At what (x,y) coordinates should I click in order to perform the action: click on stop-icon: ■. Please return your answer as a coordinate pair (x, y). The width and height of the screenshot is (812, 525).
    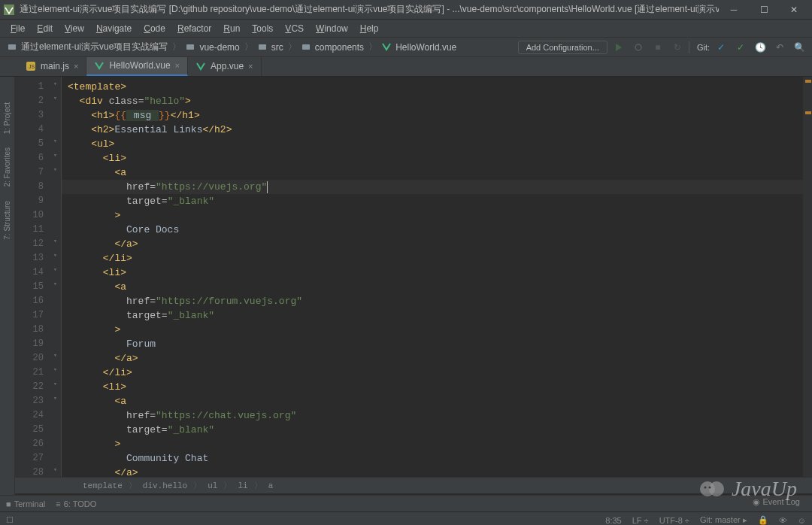
    Looking at the image, I should click on (658, 47).